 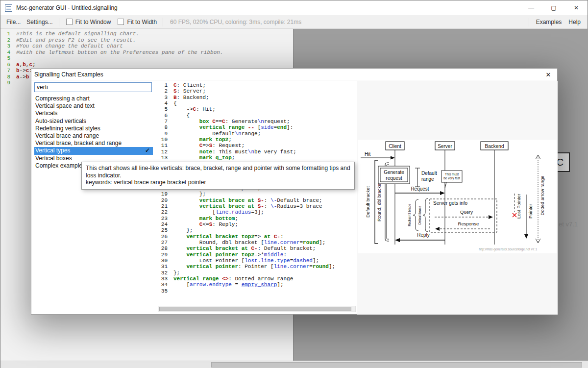 What do you see at coordinates (419, 215) in the screenshot?
I see `default-brace-label: Default brace` at bounding box center [419, 215].